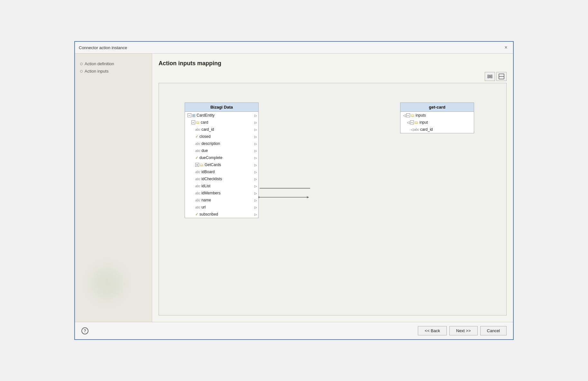  What do you see at coordinates (211, 144) in the screenshot?
I see `item-label: description` at bounding box center [211, 144].